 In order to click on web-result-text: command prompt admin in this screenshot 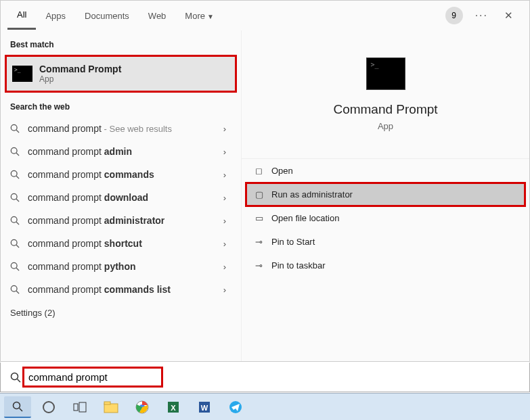, I will do `click(130, 151)`.